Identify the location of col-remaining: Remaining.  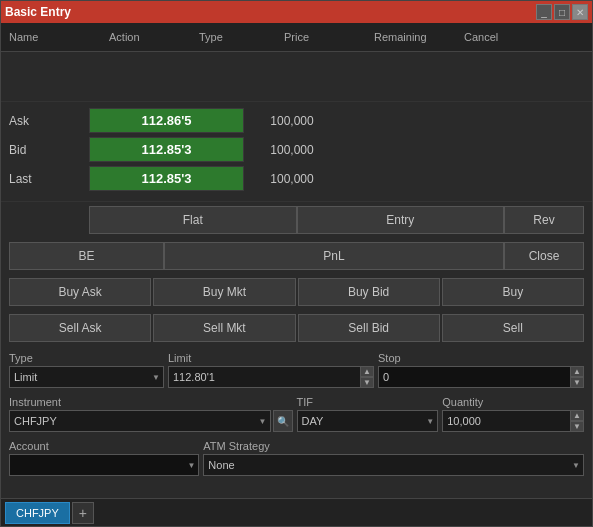
(411, 37).